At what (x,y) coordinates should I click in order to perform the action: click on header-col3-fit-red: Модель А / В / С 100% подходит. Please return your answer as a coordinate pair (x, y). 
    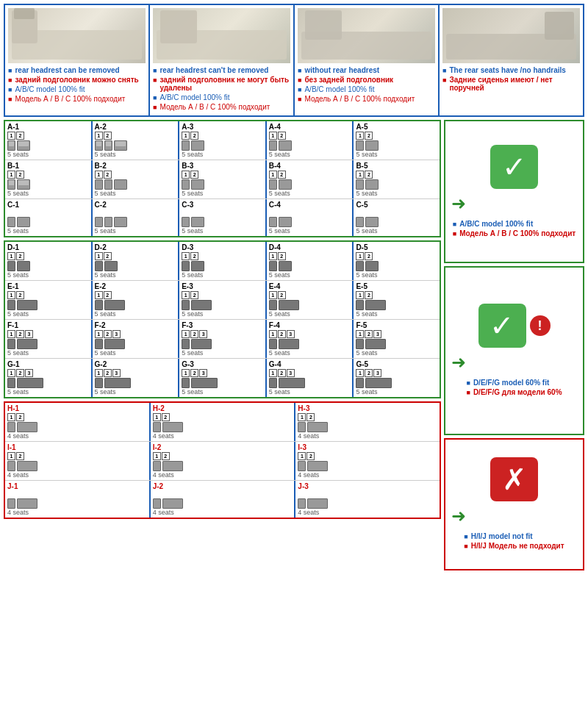
    Looking at the image, I should click on (366, 99).